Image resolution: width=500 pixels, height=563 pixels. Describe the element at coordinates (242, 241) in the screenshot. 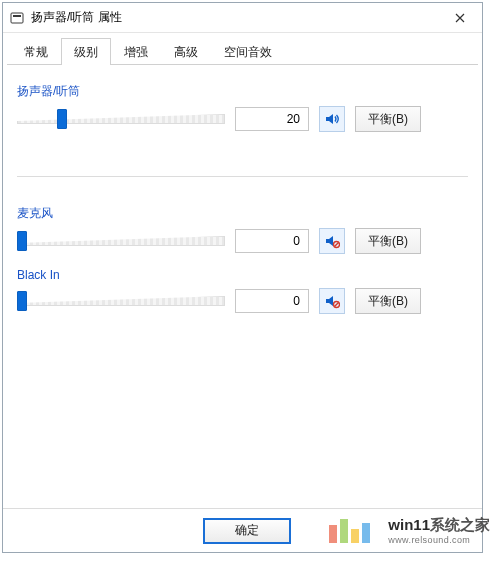

I see `input-0-row: 平衡(B)` at that location.